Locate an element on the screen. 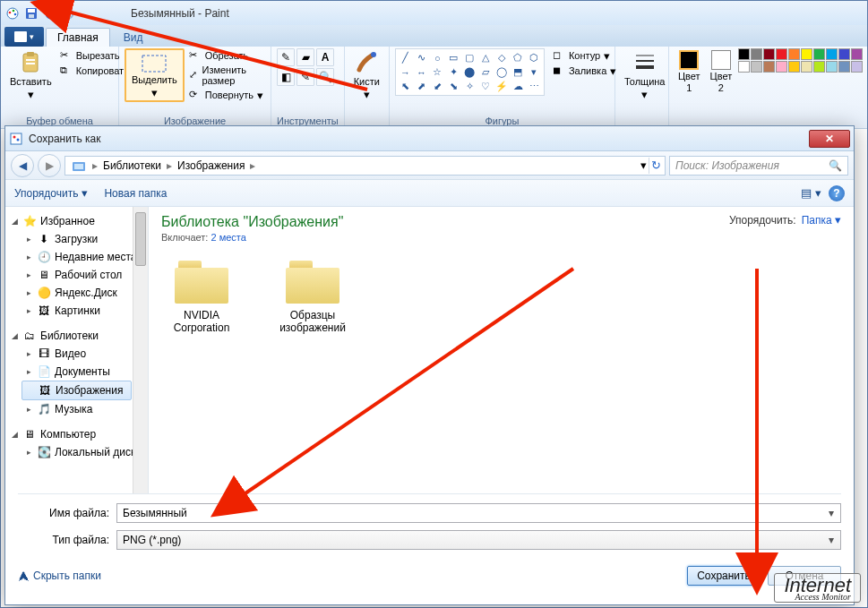 The width and height of the screenshot is (868, 608). tool-fill: ▰ is located at coordinates (305, 57).